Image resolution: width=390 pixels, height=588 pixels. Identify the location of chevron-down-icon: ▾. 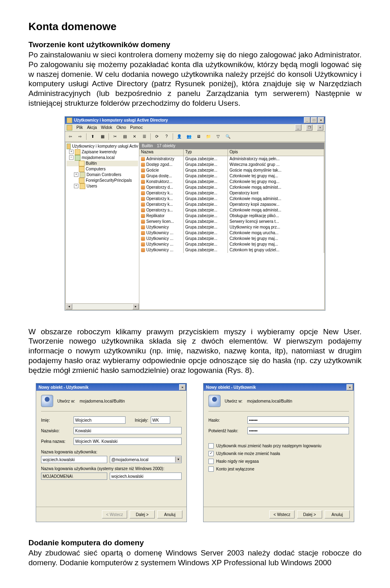
(178, 460).